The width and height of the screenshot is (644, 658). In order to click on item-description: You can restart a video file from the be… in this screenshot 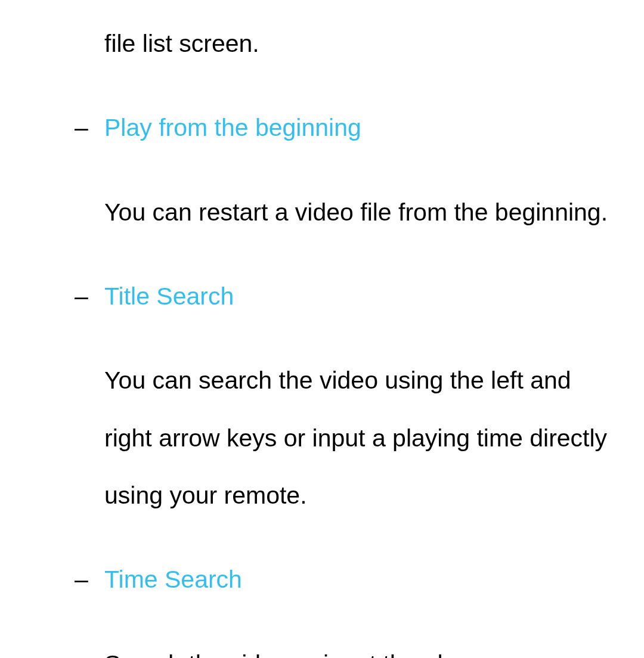, I will do `click(359, 212)`.